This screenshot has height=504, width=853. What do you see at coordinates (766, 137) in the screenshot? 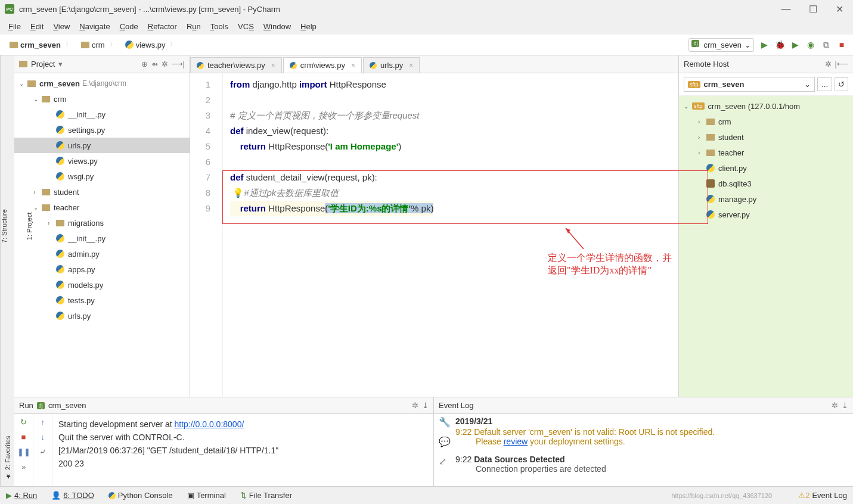
I see `remote-tree-item: ›student` at bounding box center [766, 137].